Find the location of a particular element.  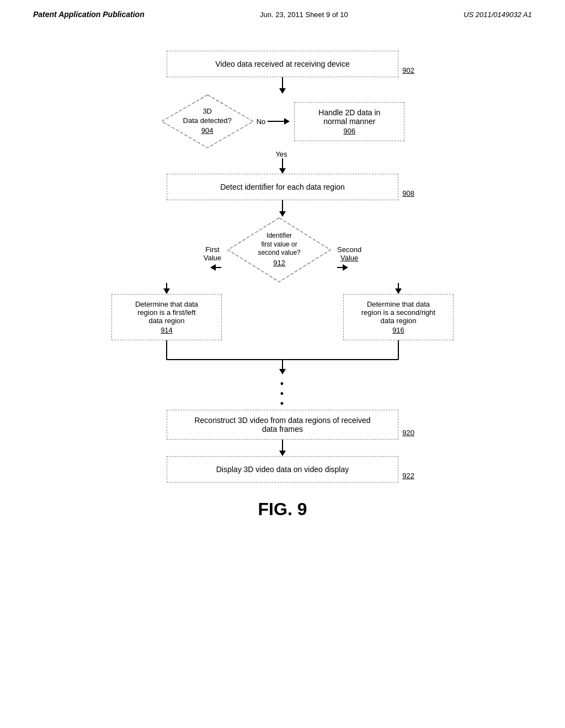

first-value-label: FirstValue is located at coordinates (212, 254).